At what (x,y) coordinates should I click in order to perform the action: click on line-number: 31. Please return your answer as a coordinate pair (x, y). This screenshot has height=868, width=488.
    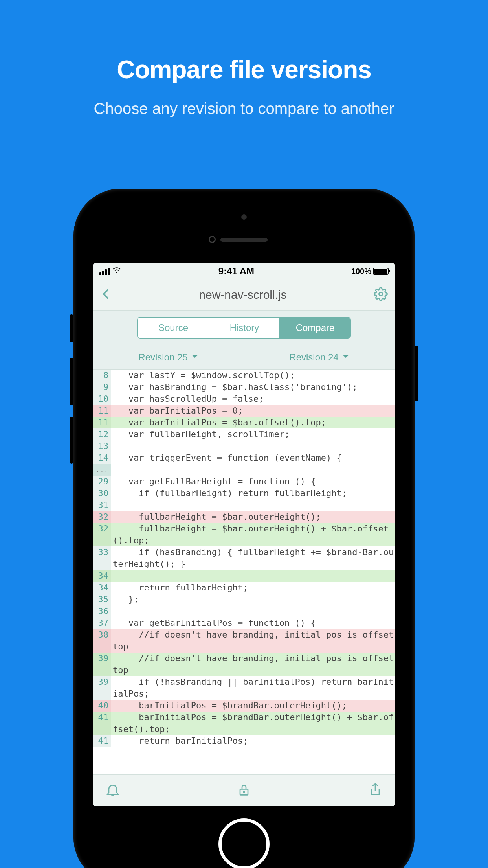
    Looking at the image, I should click on (102, 505).